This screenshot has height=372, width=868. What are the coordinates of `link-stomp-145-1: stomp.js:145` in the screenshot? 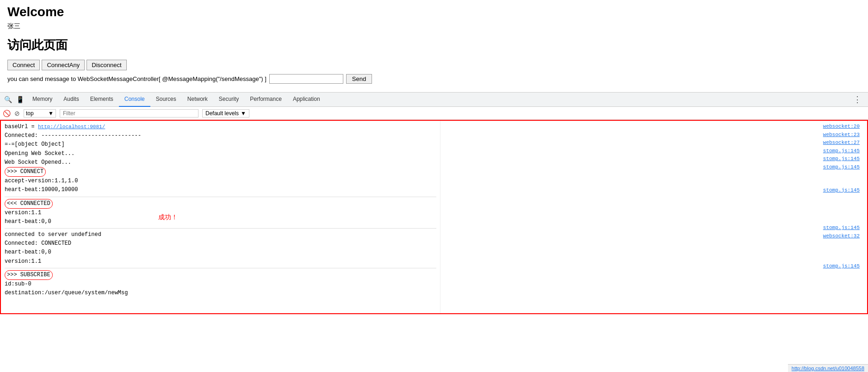 It's located at (841, 151).